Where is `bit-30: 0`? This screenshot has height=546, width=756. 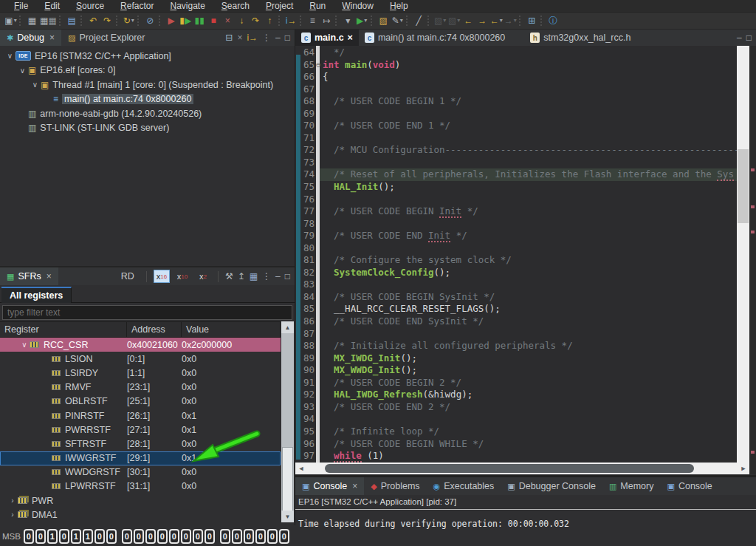 bit-30: 0 is located at coordinates (41, 536).